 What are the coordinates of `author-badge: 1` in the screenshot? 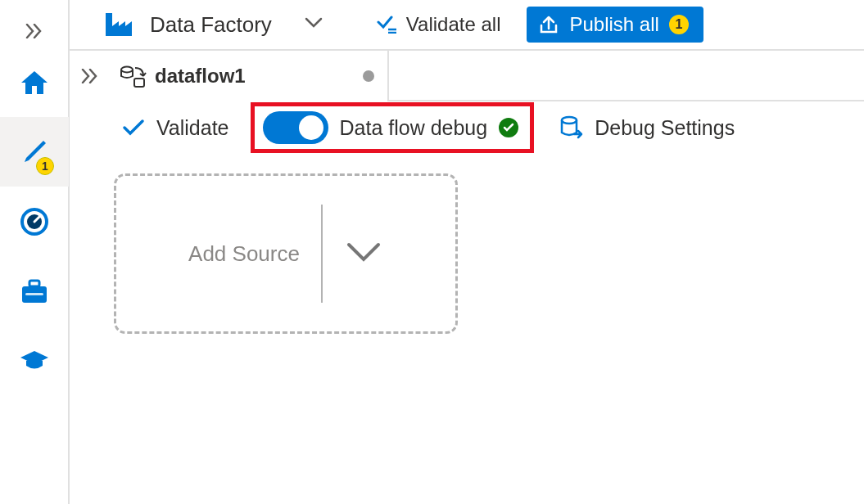 It's located at (45, 166).